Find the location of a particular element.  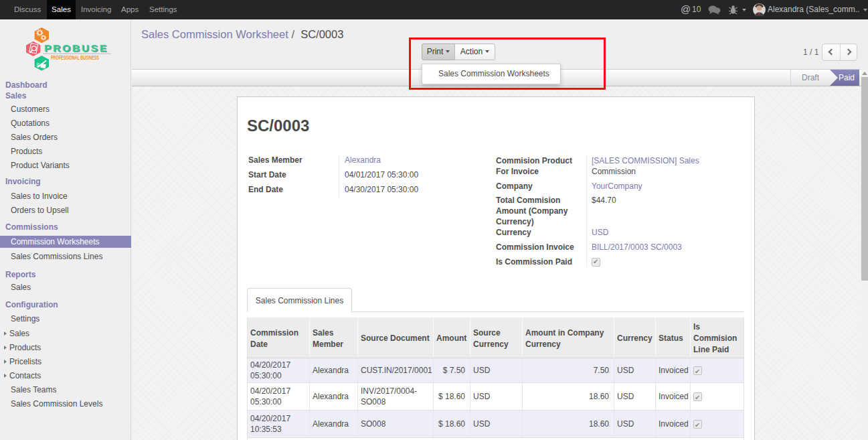

svg-text: PROFESSIONAL BUSINESS is located at coordinates (75, 58).